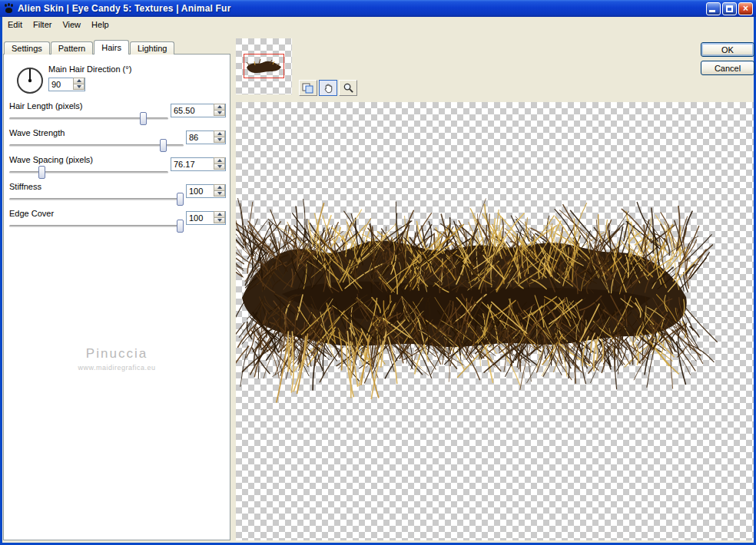 This screenshot has width=756, height=545. What do you see at coordinates (37, 133) in the screenshot?
I see `slider-label: Wave Strength` at bounding box center [37, 133].